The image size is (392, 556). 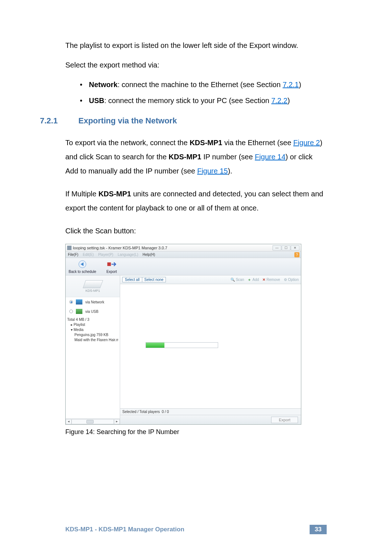 What do you see at coordinates (112, 264) in the screenshot?
I see `export-icon` at bounding box center [112, 264].